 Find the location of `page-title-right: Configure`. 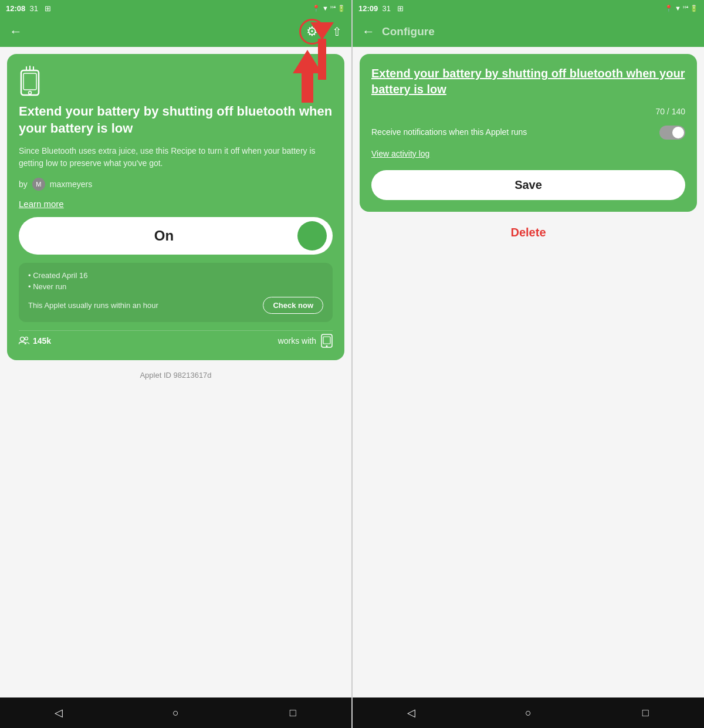

page-title-right: Configure is located at coordinates (408, 32).